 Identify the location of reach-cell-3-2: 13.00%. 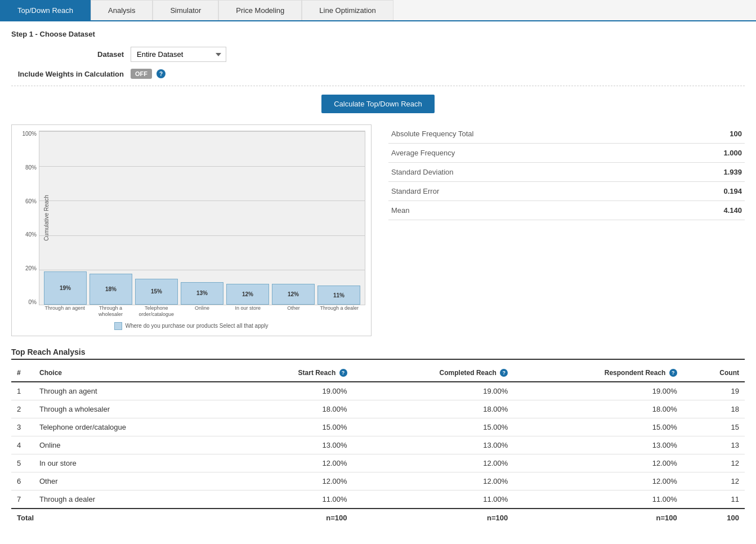
(292, 445).